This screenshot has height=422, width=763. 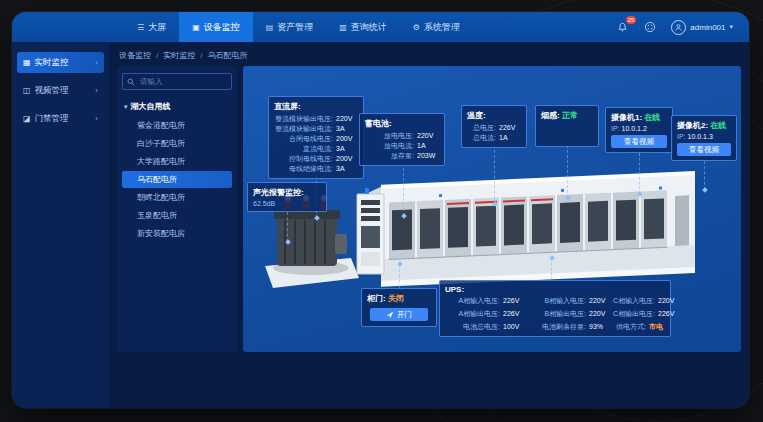 What do you see at coordinates (567, 126) in the screenshot?
I see `smoke-sensor-panel: 烟感: 正常` at bounding box center [567, 126].